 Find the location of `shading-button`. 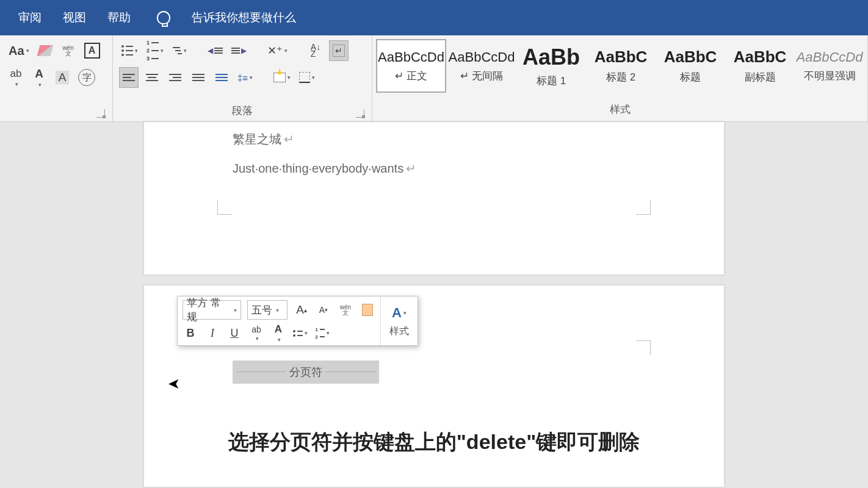

shading-button is located at coordinates (282, 77).